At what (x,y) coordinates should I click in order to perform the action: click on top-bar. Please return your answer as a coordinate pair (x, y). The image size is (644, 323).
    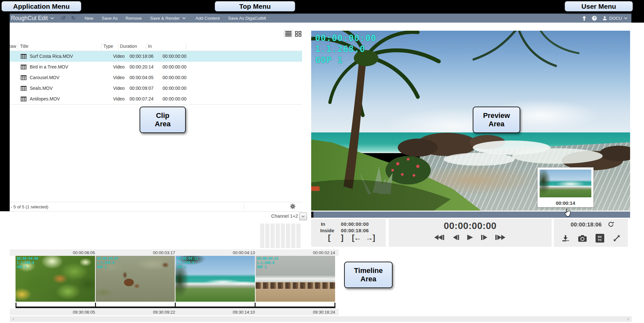
    Looking at the image, I should click on (322, 7).